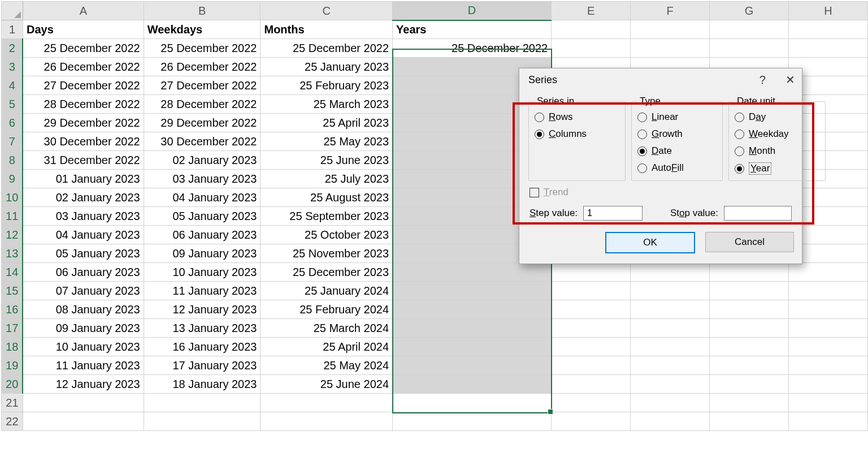 This screenshot has width=868, height=457. Describe the element at coordinates (327, 86) in the screenshot. I see `cell-C4: 25 February 2023` at that location.